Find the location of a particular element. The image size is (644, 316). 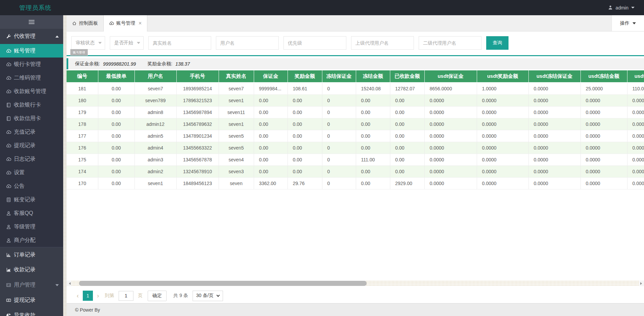

calc-icon is located at coordinates (9, 200).